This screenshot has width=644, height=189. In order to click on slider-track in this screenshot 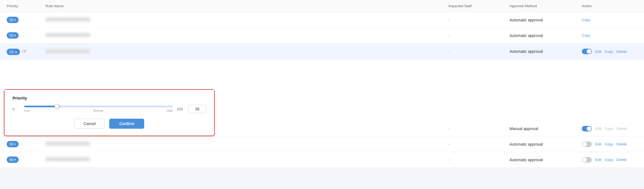, I will do `click(98, 106)`.